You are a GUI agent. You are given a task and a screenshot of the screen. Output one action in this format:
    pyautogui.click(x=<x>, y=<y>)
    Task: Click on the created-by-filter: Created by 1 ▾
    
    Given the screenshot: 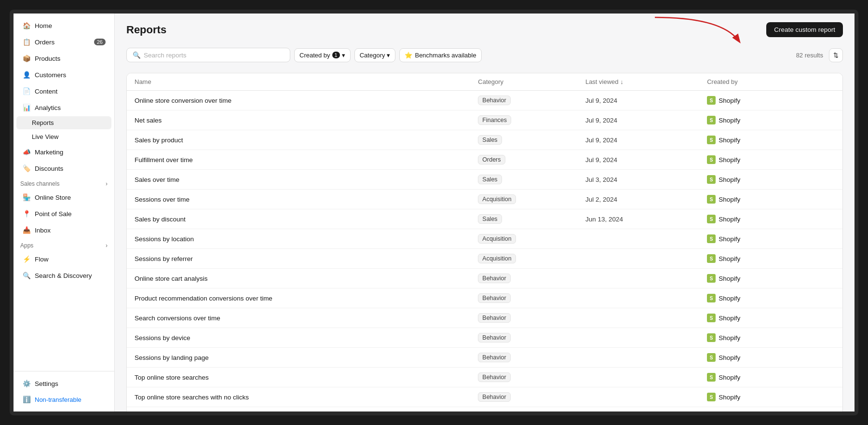 What is the action you would take?
    pyautogui.click(x=322, y=55)
    